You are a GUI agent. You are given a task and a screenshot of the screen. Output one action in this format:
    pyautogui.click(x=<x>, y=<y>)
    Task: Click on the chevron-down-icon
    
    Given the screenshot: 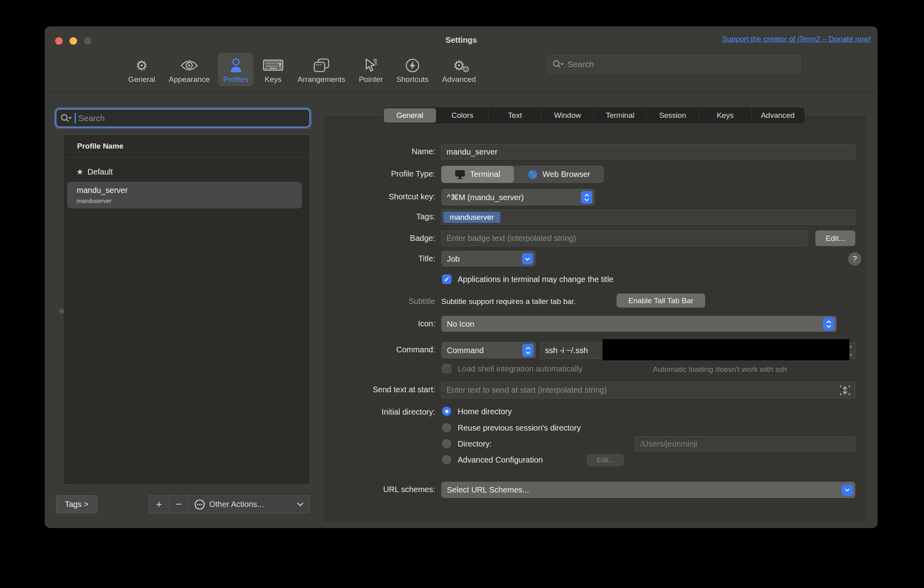 What is the action you would take?
    pyautogui.click(x=847, y=490)
    